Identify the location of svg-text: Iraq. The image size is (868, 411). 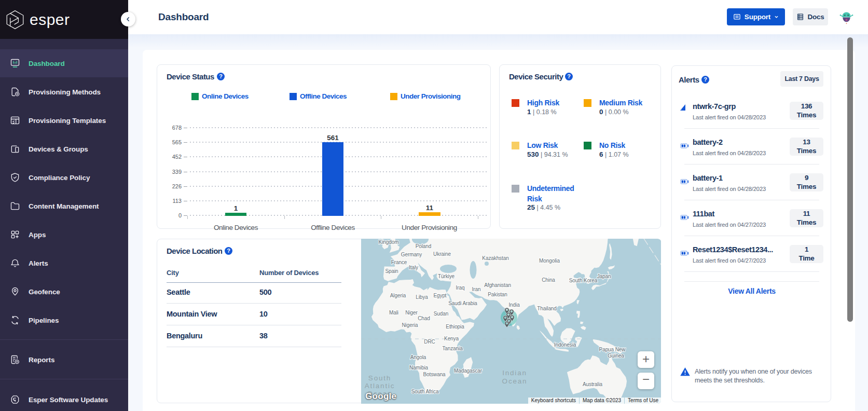
(461, 287).